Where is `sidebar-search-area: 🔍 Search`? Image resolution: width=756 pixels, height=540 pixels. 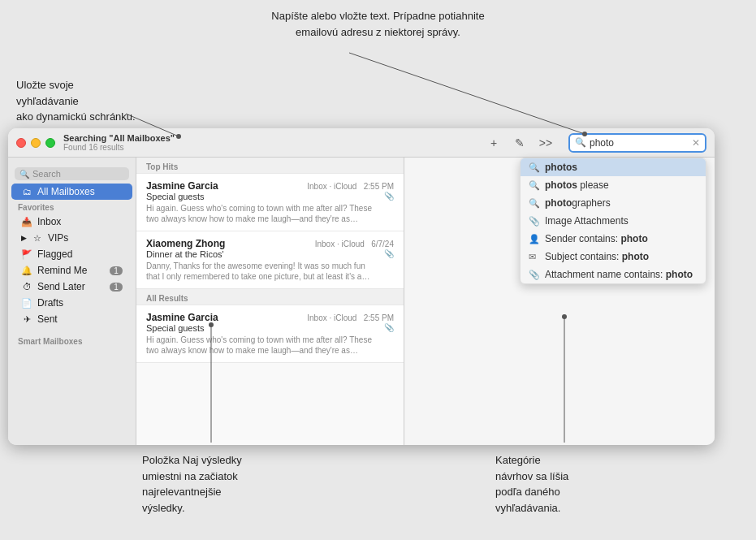
sidebar-search-area: 🔍 Search is located at coordinates (71, 174).